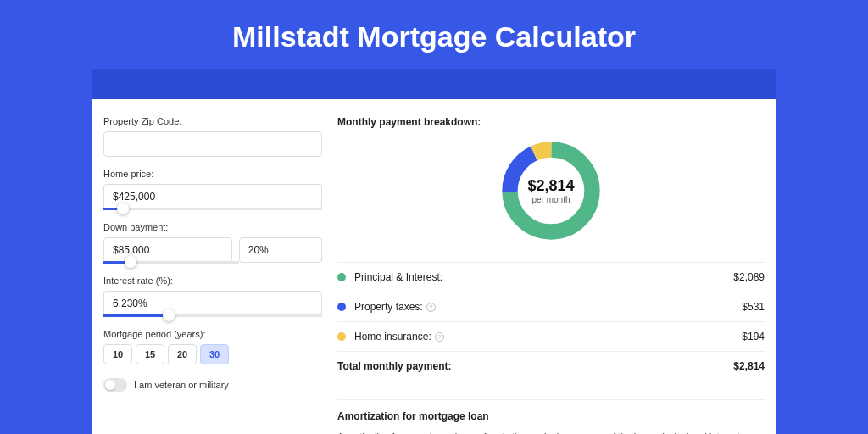 Image resolution: width=868 pixels, height=434 pixels. What do you see at coordinates (118, 354) in the screenshot?
I see `period-button-10: 10` at bounding box center [118, 354].